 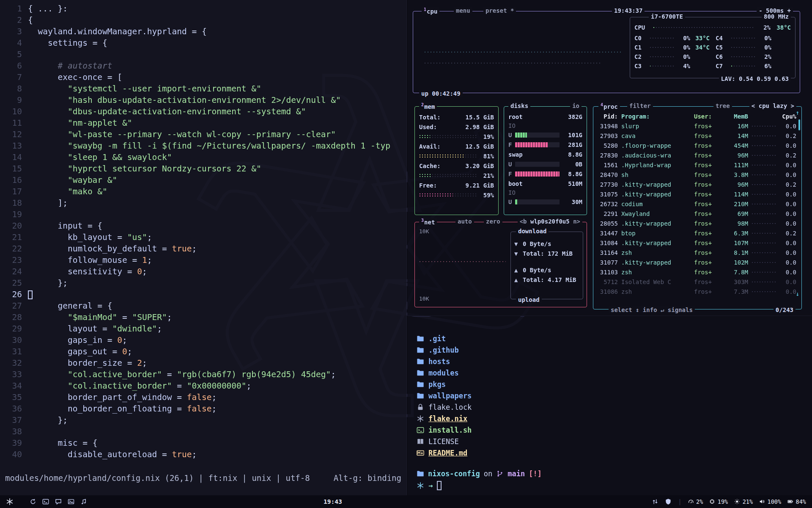 I want to click on proc-key-hints: select ↕ info ↵ signals, so click(x=652, y=310).